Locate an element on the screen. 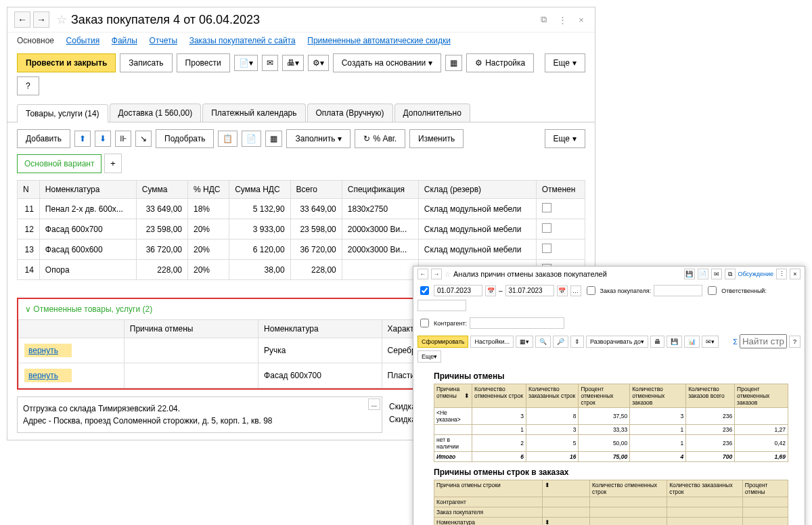 The image size is (812, 525). report-more-button: Еще▾ is located at coordinates (429, 357).